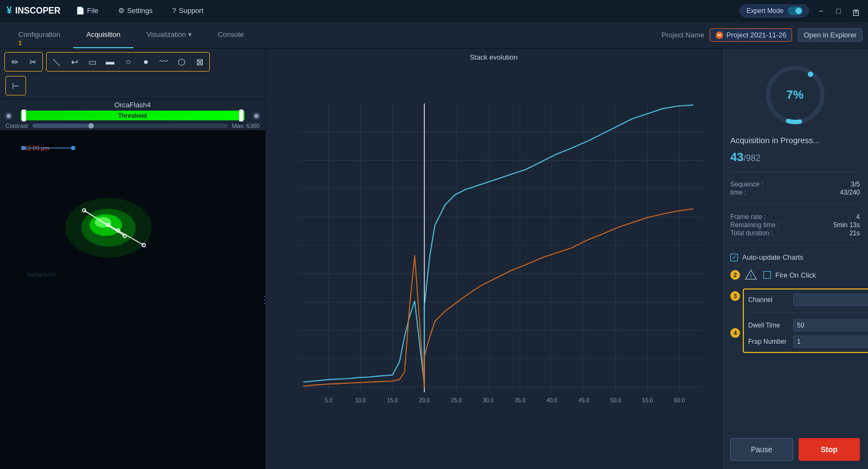  Describe the element at coordinates (33, 62) in the screenshot. I see `scissors-tool: ✂` at that location.